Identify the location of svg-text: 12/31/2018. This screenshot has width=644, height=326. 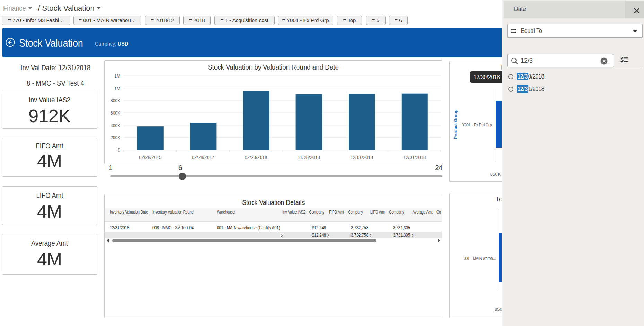
(414, 157).